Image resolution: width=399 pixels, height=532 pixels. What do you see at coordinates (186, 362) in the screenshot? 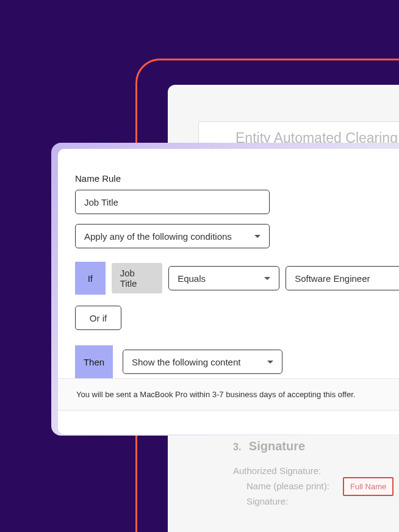
I see `then-action-value: Show the following content` at bounding box center [186, 362].